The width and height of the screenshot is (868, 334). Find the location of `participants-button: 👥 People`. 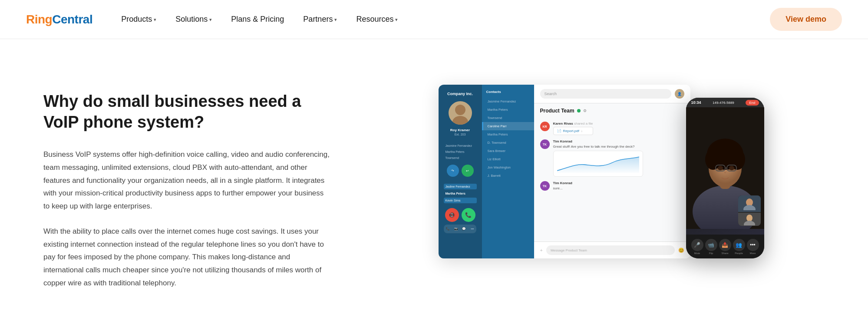

participants-button: 👥 People is located at coordinates (739, 247).